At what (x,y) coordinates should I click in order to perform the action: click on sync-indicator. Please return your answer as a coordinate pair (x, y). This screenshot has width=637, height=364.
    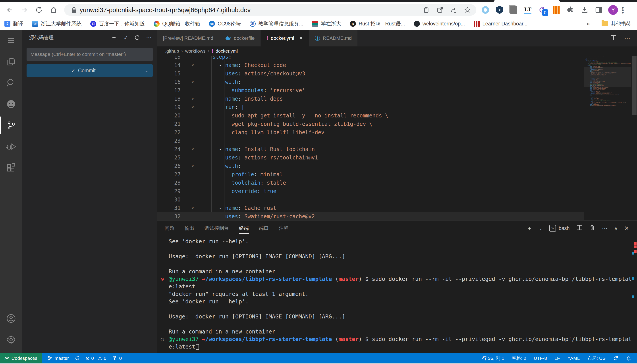
    Looking at the image, I should click on (77, 358).